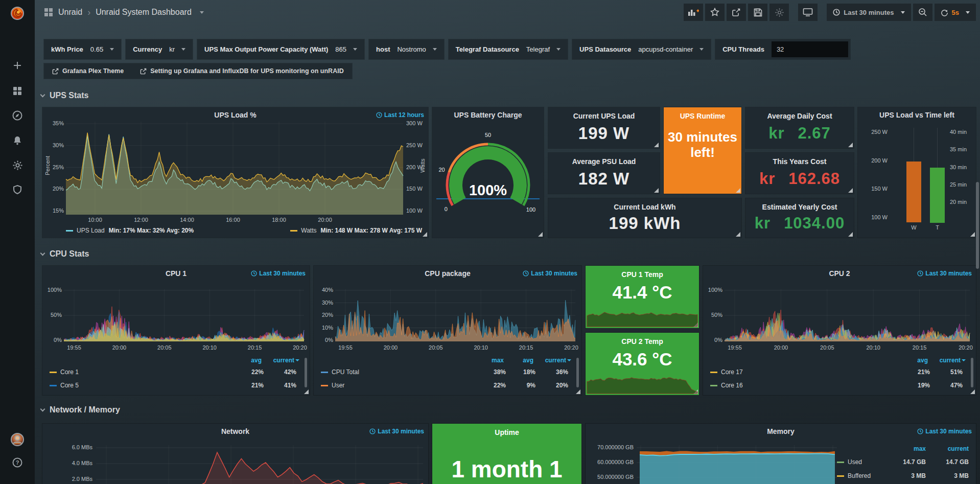  I want to click on stat-title: CPU 1 Temp, so click(642, 274).